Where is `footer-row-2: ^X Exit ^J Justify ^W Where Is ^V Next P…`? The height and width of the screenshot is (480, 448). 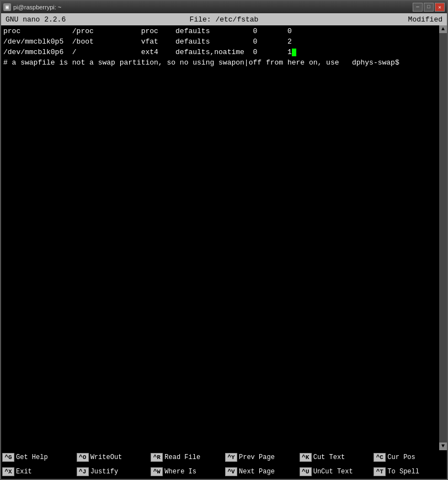
footer-row-2: ^X Exit ^J Justify ^W Where Is ^V Next P… is located at coordinates (224, 472).